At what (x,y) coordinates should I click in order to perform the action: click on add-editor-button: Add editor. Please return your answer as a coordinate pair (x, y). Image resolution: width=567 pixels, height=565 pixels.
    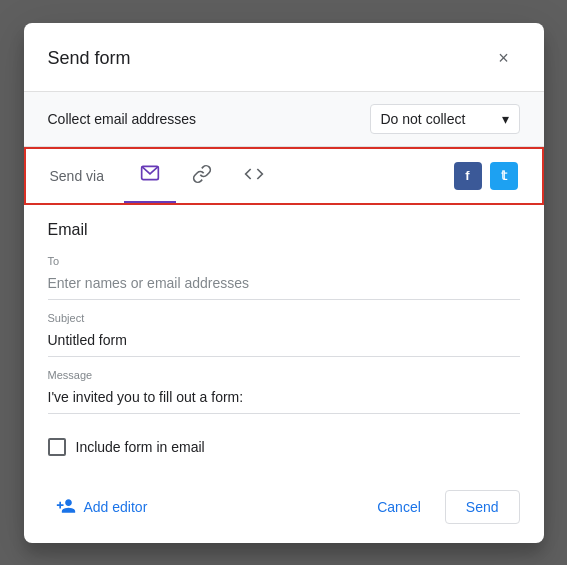
    Looking at the image, I should click on (102, 508).